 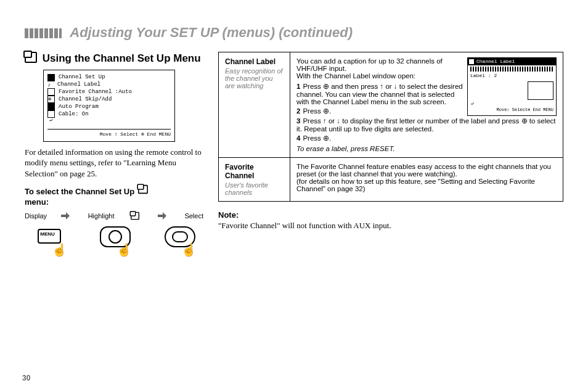 I want to click on nav-row: Display Highlight Select, so click(x=114, y=216).